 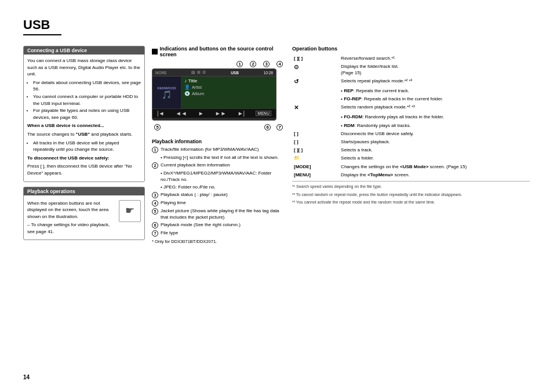 What do you see at coordinates (84, 50) in the screenshot?
I see `connecting-header: Connecting a USB device` at bounding box center [84, 50].